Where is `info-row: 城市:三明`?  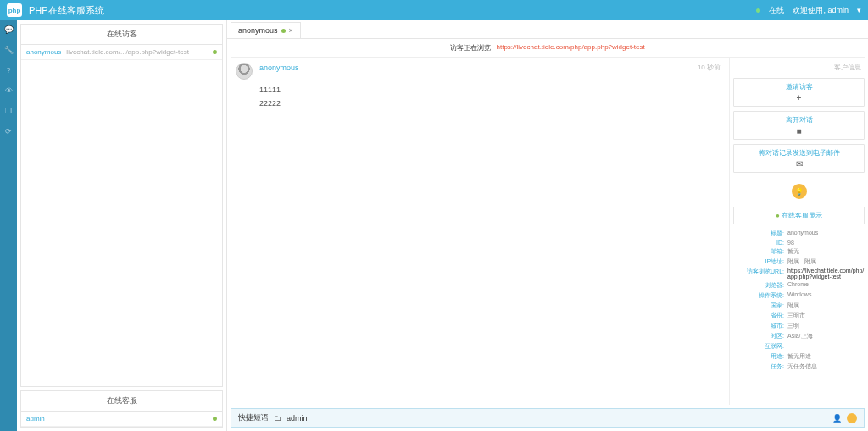
info-row: 城市:三明 is located at coordinates (798, 326).